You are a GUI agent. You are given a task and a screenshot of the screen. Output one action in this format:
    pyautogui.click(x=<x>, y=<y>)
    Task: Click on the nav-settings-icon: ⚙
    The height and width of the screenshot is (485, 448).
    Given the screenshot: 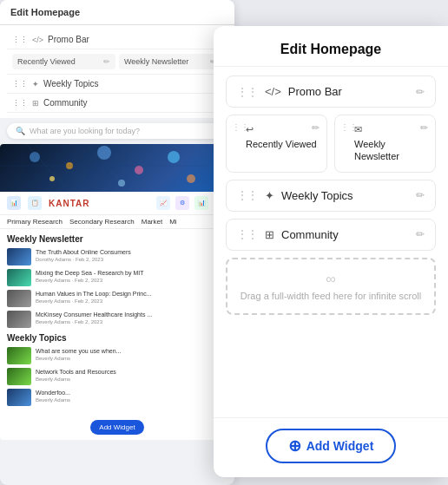 What is the action you would take?
    pyautogui.click(x=182, y=203)
    